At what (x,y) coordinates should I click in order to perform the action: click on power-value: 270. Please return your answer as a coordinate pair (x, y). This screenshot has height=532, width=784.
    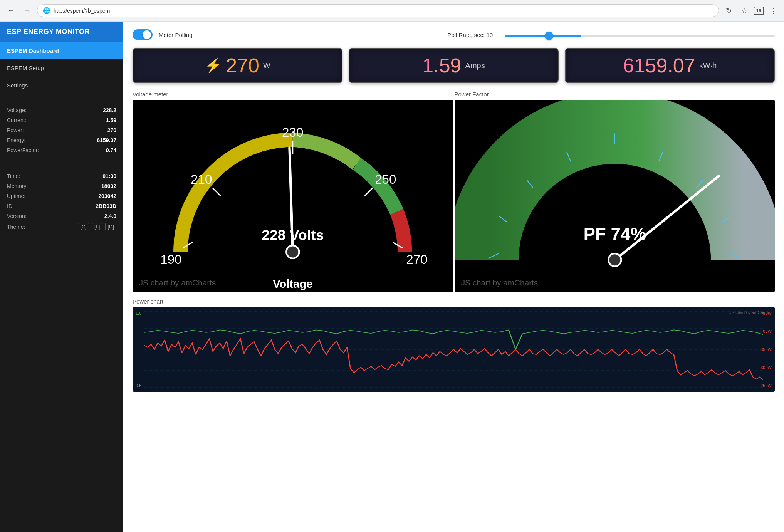
    Looking at the image, I should click on (112, 130).